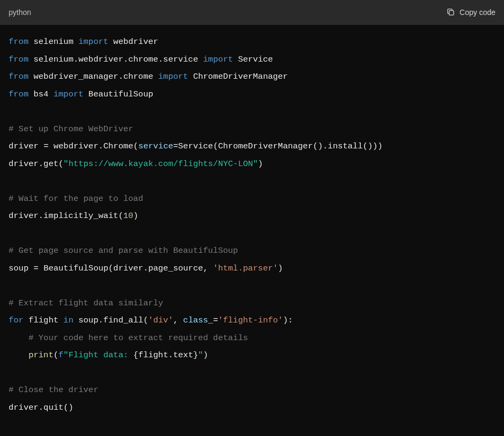 This screenshot has width=504, height=436. I want to click on code-line: driver.quit(), so click(252, 408).